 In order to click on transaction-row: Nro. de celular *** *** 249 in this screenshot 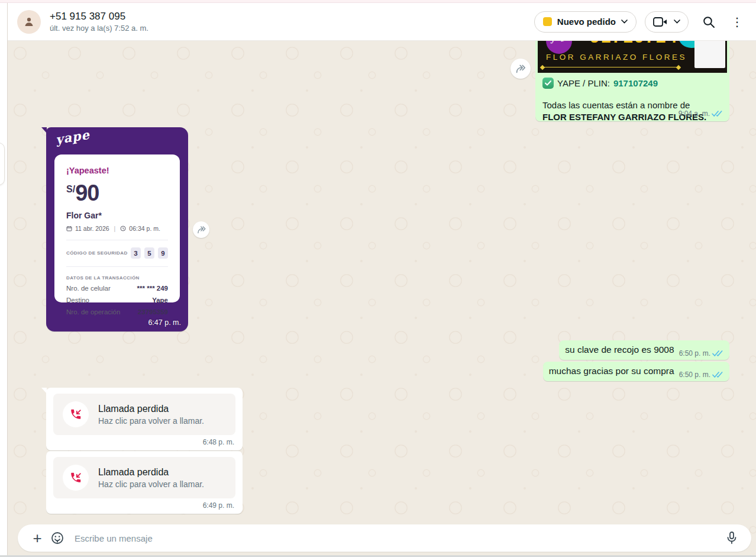, I will do `click(117, 288)`.